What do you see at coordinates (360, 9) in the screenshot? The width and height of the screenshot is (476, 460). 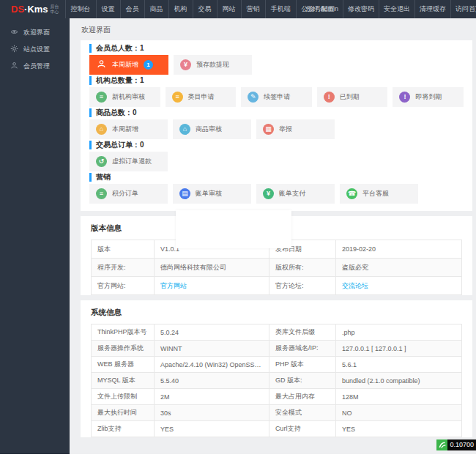 I see `user-nav-change-password: 修改密码` at bounding box center [360, 9].